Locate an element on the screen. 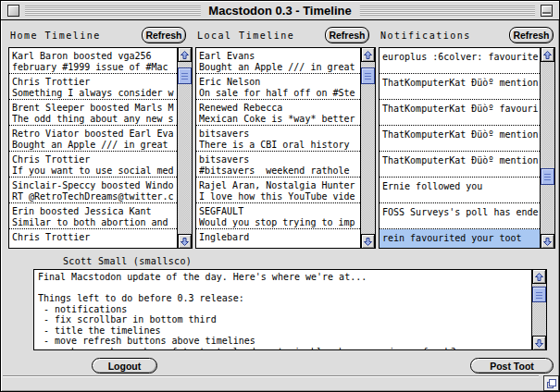 This screenshot has width=560, height=392. toot-preview: #bitsavers weekend rathole is located at coordinates (279, 171).